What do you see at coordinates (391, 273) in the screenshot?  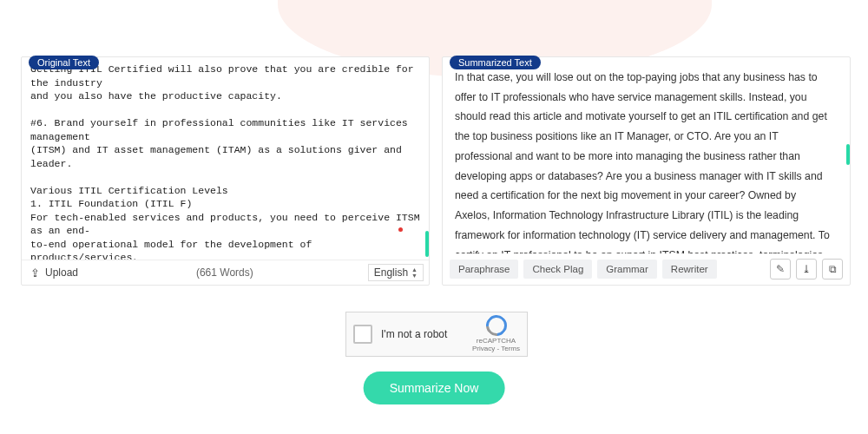 I see `language-label: English` at bounding box center [391, 273].